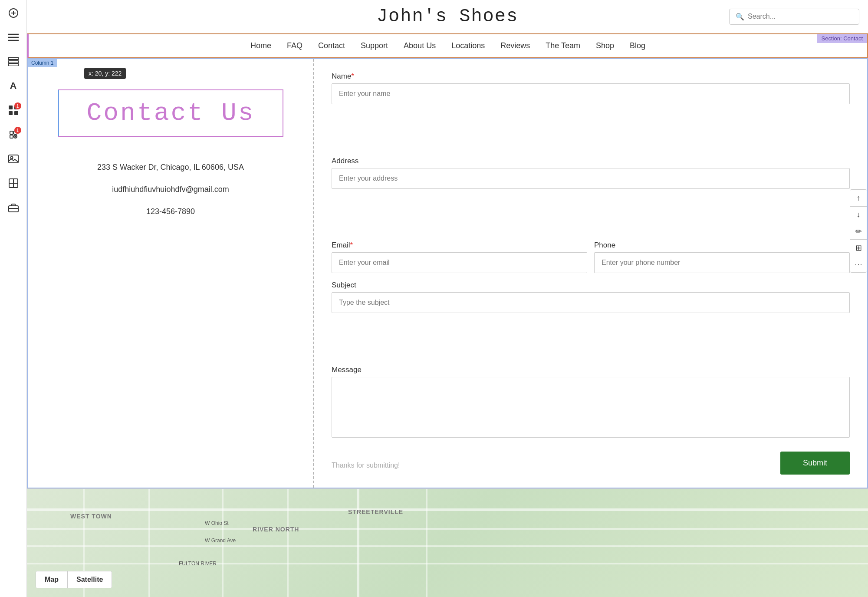 The width and height of the screenshot is (868, 597). Describe the element at coordinates (858, 231) in the screenshot. I see `right-tools-panel: ↑ ↓ ✏ ⊞ ⋯` at that location.